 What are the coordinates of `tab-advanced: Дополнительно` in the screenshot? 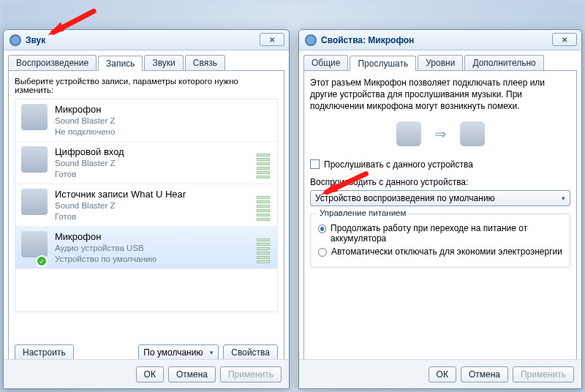 It's located at (504, 63).